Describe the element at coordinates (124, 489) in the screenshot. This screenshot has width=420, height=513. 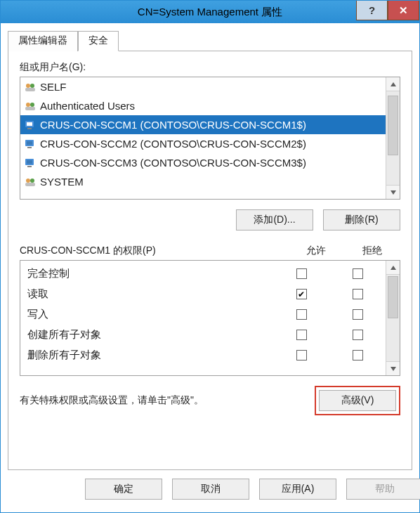
I see `ok-button: 确定` at that location.